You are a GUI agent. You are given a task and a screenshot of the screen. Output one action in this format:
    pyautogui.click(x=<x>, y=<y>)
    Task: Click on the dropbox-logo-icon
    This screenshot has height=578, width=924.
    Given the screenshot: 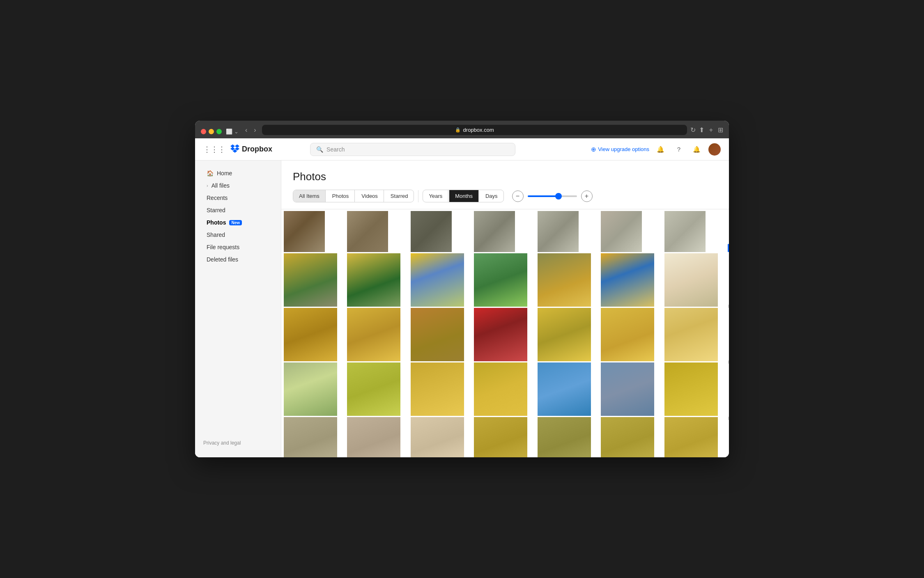 What is the action you would take?
    pyautogui.click(x=235, y=149)
    